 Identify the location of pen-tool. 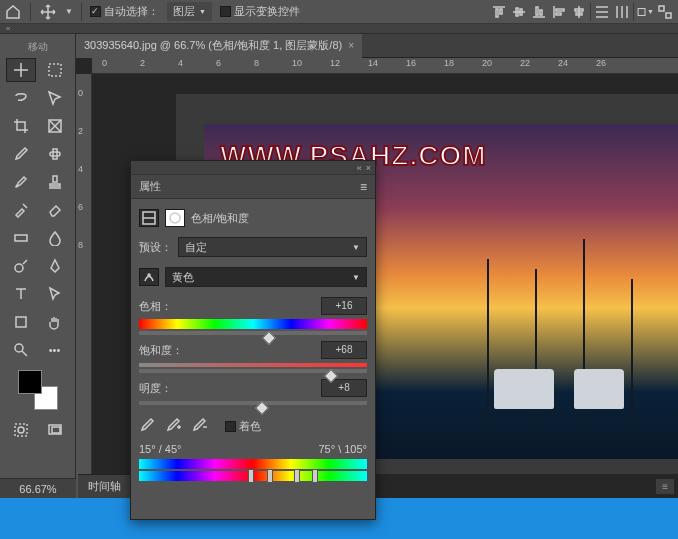
(55, 266).